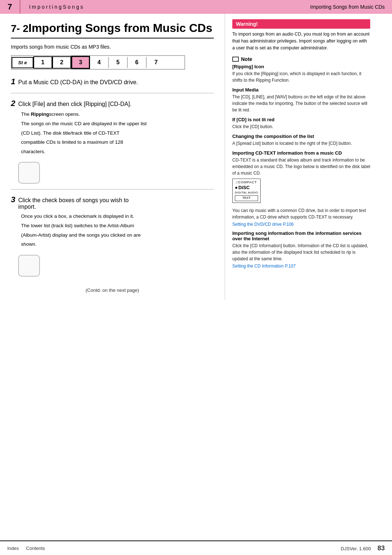  Describe the element at coordinates (301, 140) in the screenshot. I see `note-composition: Changing the composition of the list A […` at that location.